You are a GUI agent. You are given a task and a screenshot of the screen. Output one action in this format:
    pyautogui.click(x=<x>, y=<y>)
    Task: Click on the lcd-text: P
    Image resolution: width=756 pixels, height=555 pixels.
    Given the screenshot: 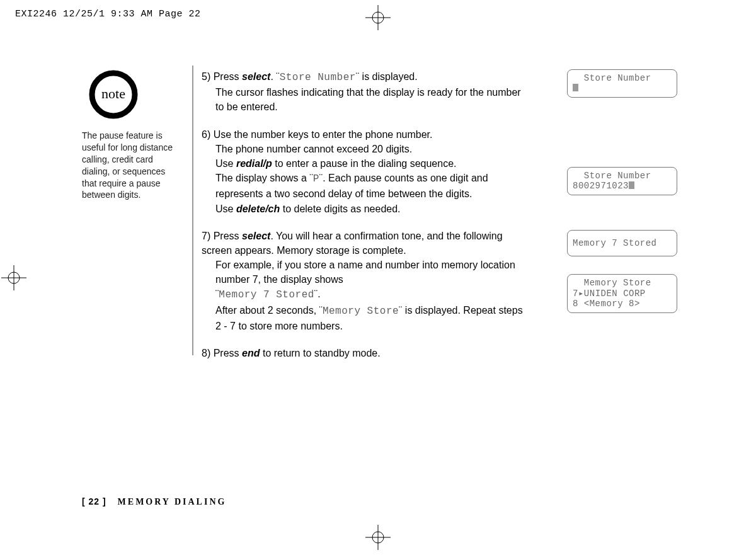 What is the action you would take?
    pyautogui.click(x=316, y=179)
    